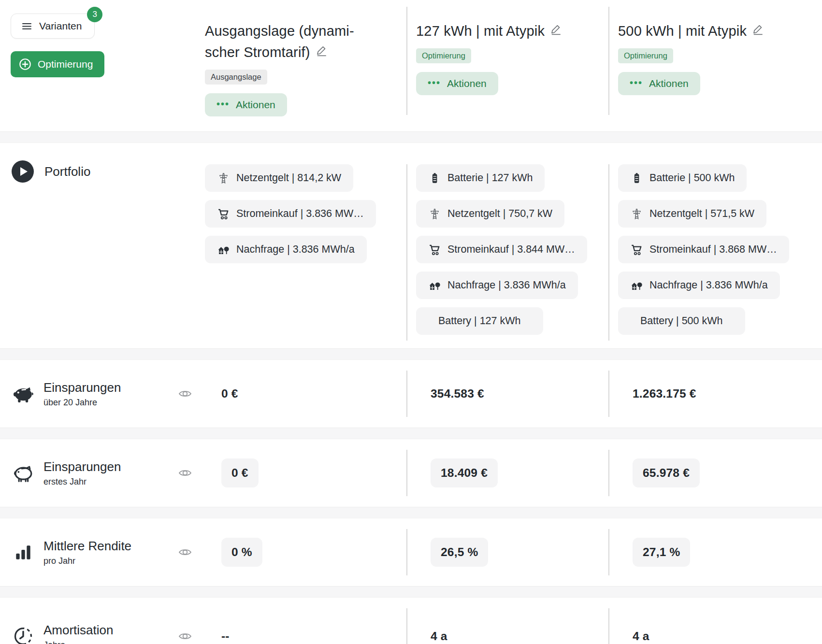 This screenshot has height=644, width=822. I want to click on plus-circle-icon, so click(25, 64).